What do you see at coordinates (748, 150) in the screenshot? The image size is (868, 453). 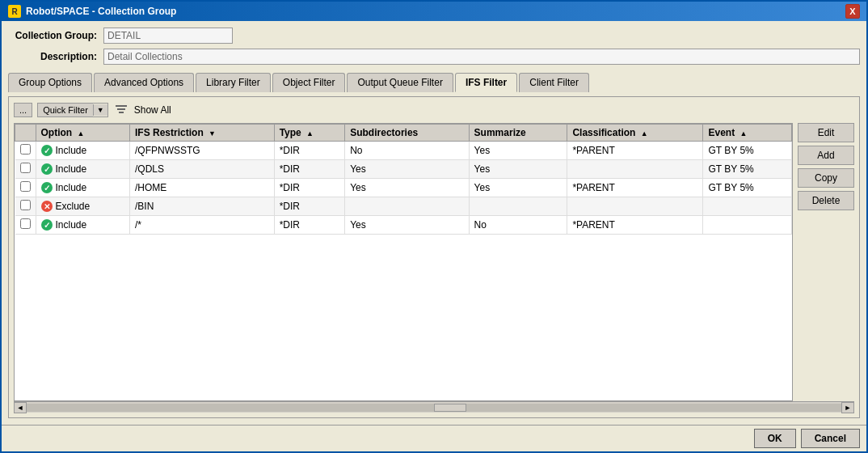 I see `row-event: GT BY 5%` at bounding box center [748, 150].